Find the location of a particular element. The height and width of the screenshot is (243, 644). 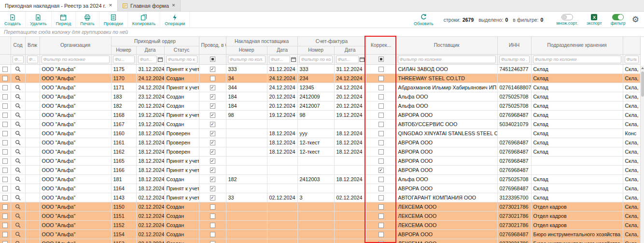

refresh-button: Обновить is located at coordinates (424, 19).